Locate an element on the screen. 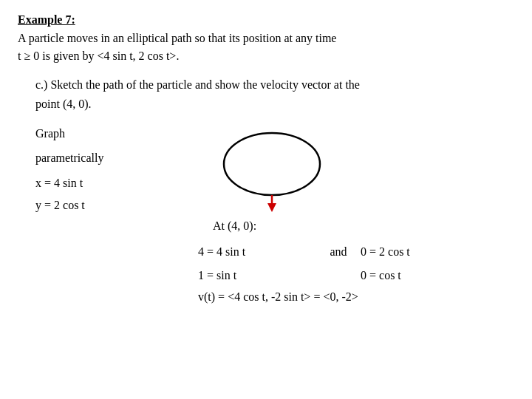 This screenshot has height=399, width=532. section-c-line2: point (3, 0). is located at coordinates (64, 103).